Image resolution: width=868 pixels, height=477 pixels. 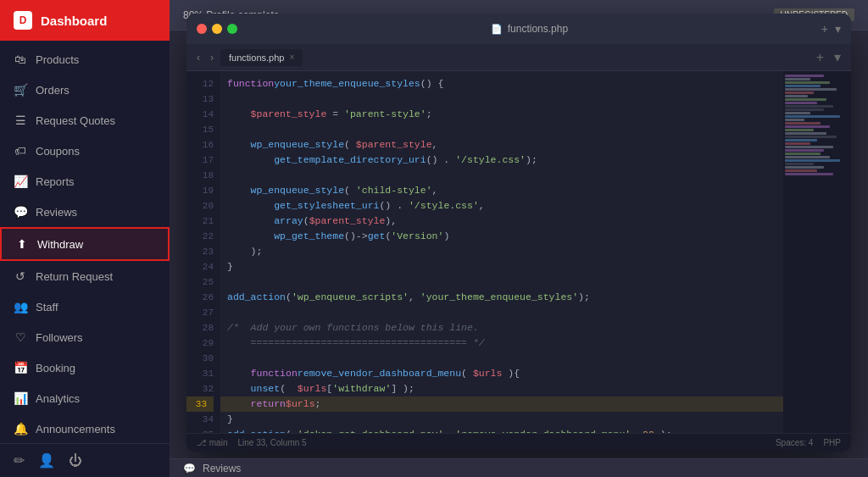 I want to click on line-num-28: 28, so click(x=209, y=328).